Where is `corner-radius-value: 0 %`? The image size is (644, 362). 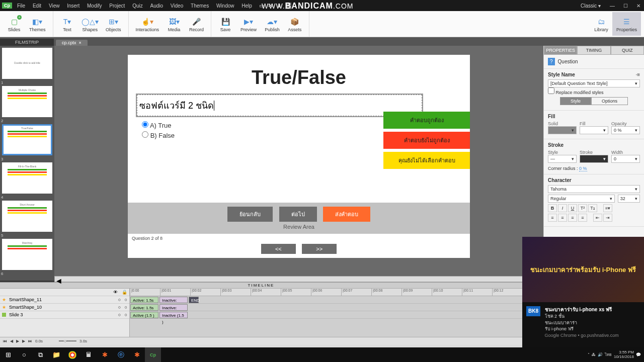 corner-radius-value: 0 % is located at coordinates (583, 169).